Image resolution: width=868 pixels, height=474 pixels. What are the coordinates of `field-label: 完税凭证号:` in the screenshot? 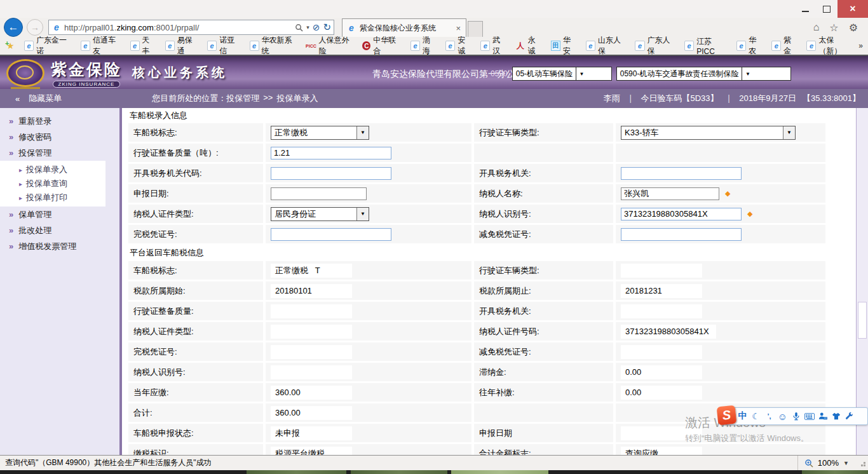 It's located at (155, 234).